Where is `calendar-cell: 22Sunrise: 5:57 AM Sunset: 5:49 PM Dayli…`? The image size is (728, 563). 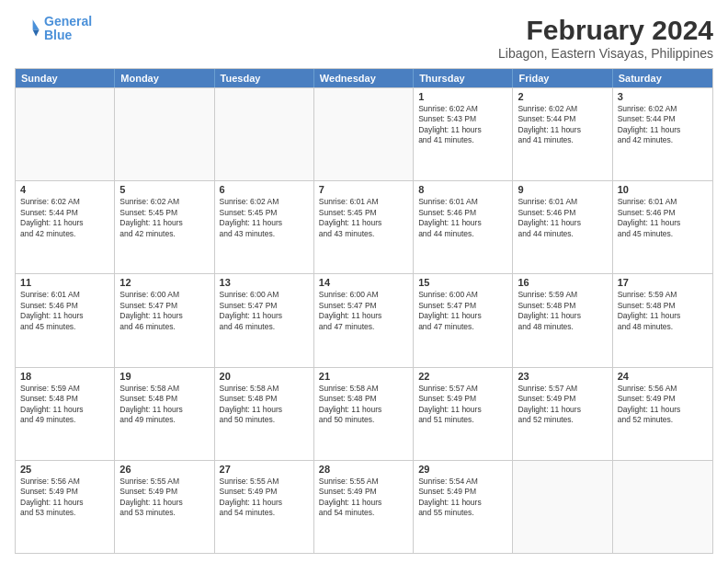
calendar-cell: 22Sunrise: 5:57 AM Sunset: 5:49 PM Dayli… is located at coordinates (463, 414).